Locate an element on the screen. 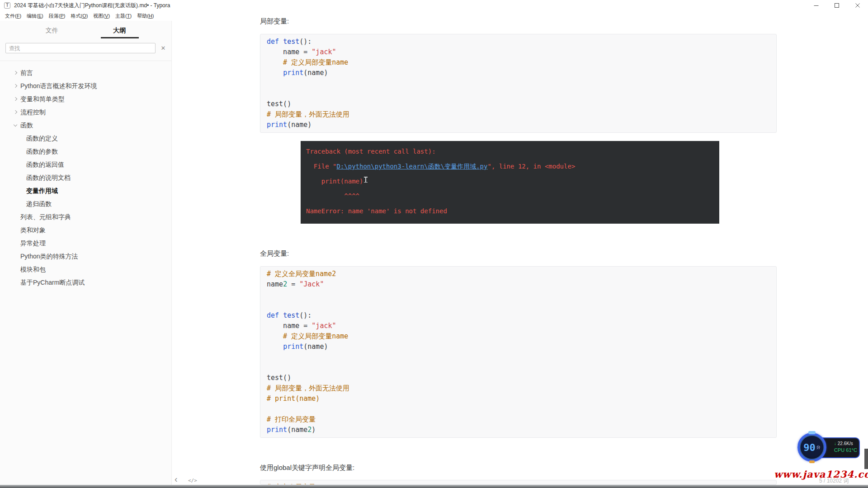 The height and width of the screenshot is (488, 868). sidebar-tabs: 文件 大纲 is located at coordinates (86, 30).